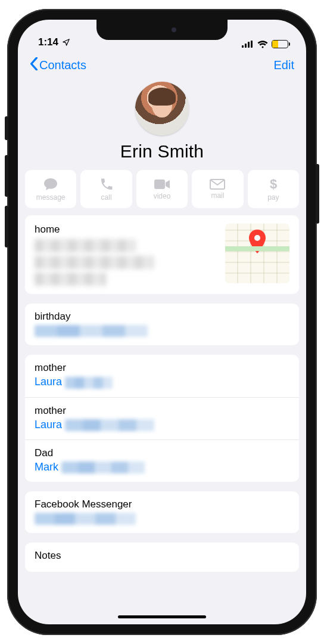 Image resolution: width=324 pixels, height=644 pixels. Describe the element at coordinates (106, 189) in the screenshot. I see `call-button: call` at that location.